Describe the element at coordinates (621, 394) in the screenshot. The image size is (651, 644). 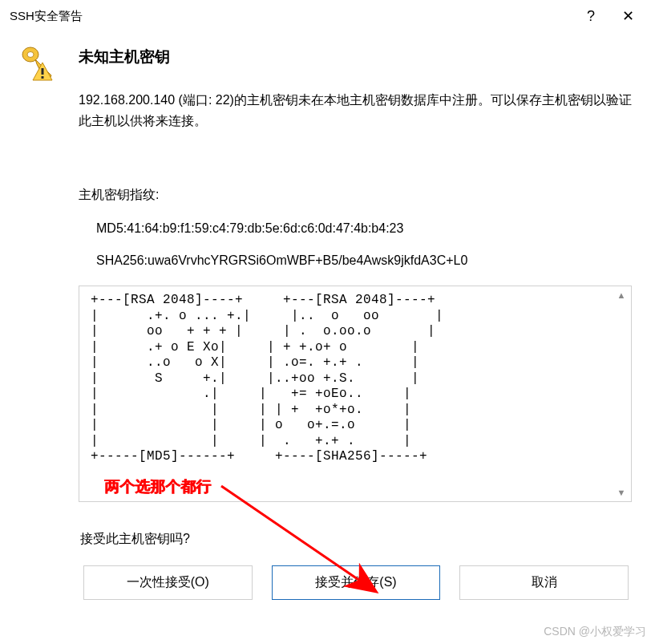
I see `scrollbar: ▲ ▼` at that location.